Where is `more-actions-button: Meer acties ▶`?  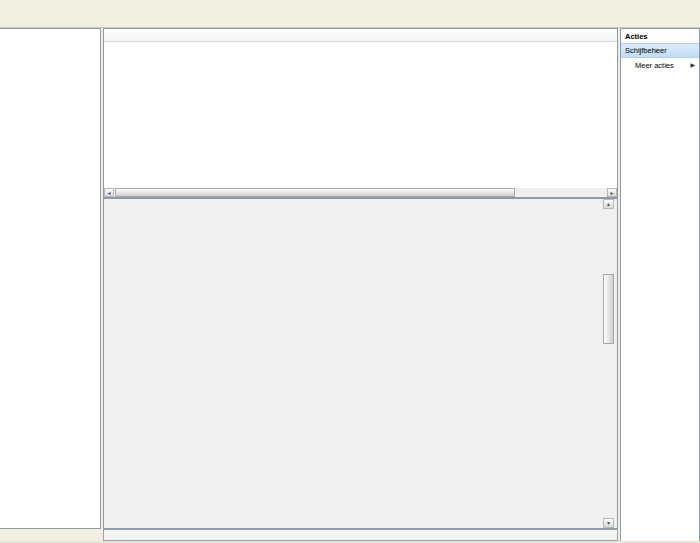 more-actions-button: Meer acties ▶ is located at coordinates (660, 64).